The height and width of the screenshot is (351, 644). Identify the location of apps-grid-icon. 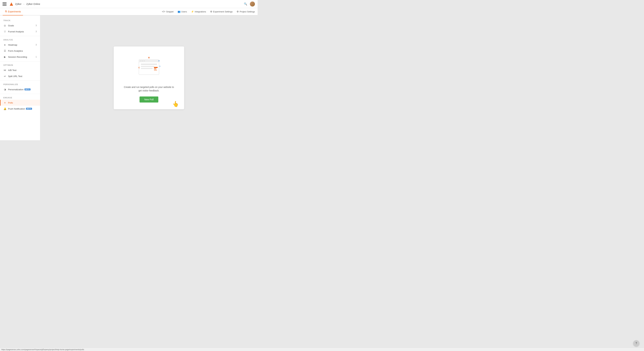
(4, 4).